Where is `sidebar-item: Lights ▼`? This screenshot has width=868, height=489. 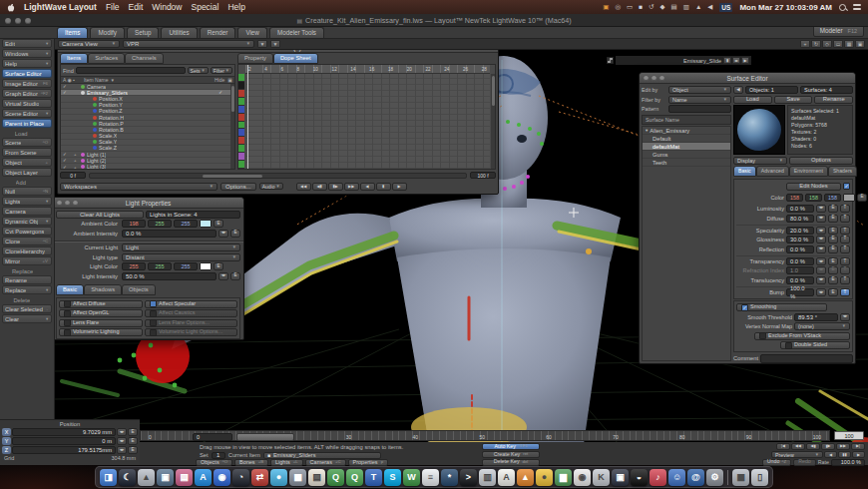 sidebar-item: Lights ▼ is located at coordinates (27, 202).